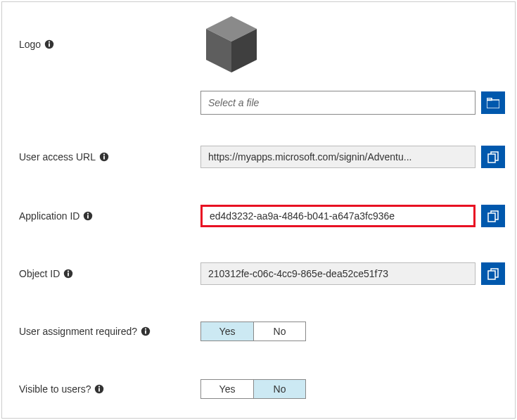 The height and width of the screenshot is (420, 517). I want to click on application-id-row: Application ID ed4d3232-aa9a-4846-b041-a…, so click(259, 216).